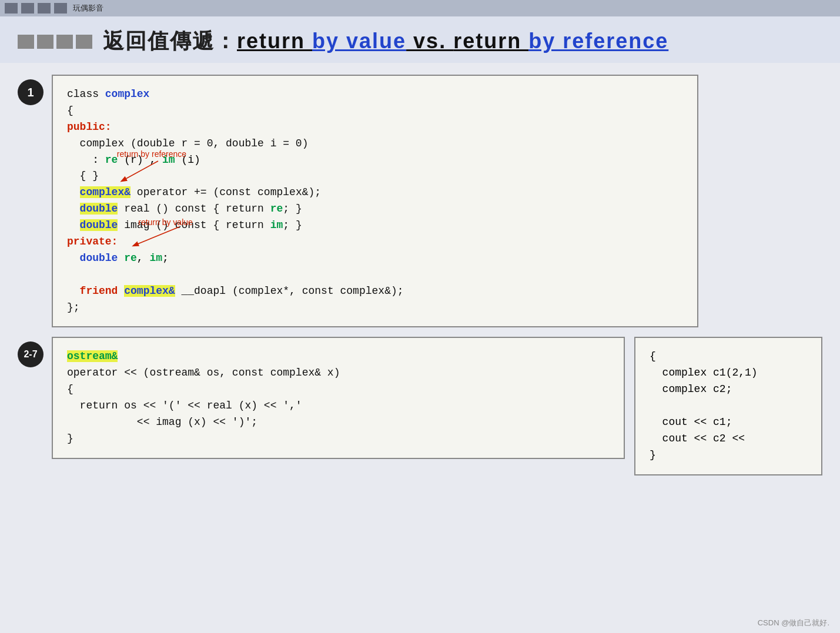  I want to click on code-27-line-2: operator << (ostream& os, const complex&…, so click(339, 373).